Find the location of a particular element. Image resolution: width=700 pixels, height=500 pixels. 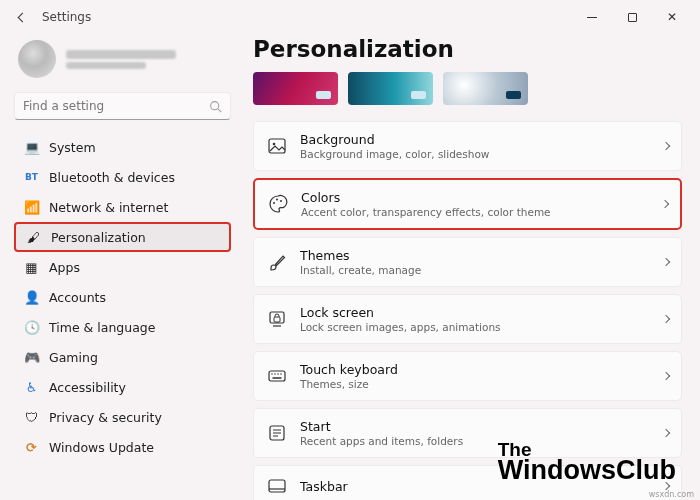

minimize-icon is located at coordinates (592, 18).